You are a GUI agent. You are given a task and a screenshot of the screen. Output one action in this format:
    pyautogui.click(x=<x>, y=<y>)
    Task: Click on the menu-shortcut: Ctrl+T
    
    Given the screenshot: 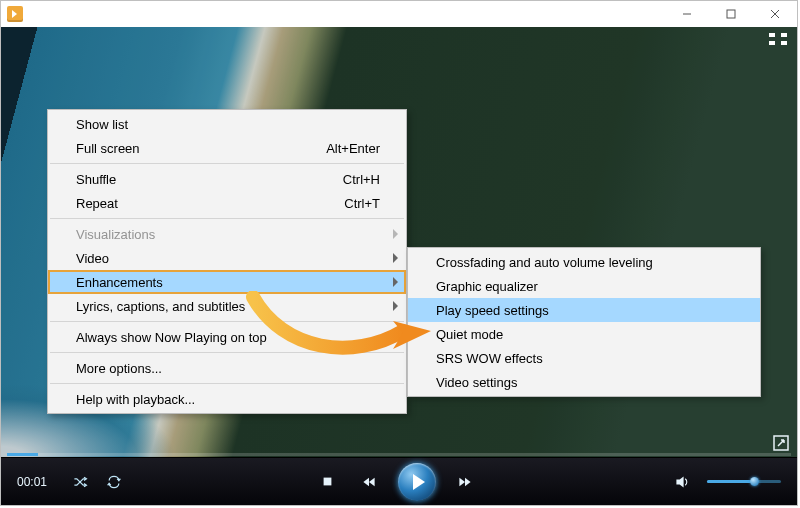 What is the action you would take?
    pyautogui.click(x=347, y=204)
    